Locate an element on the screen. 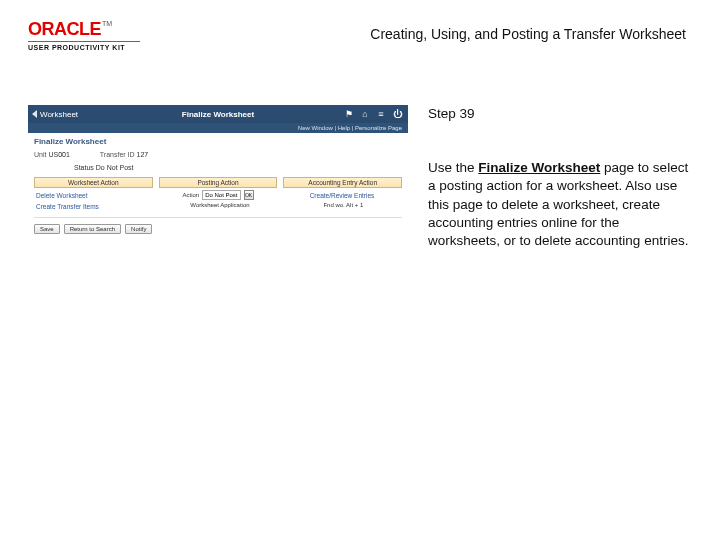 The height and width of the screenshot is (540, 720). back-button: Worksheet is located at coordinates (53, 114).